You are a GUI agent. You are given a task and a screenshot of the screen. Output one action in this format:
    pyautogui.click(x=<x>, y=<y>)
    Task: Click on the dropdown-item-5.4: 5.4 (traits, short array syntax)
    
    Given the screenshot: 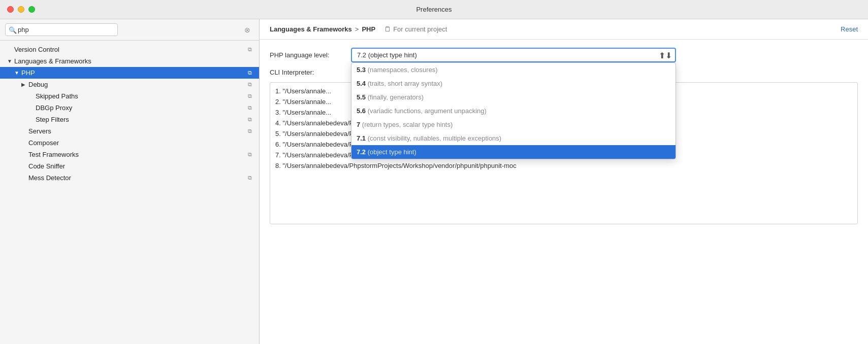 What is the action you would take?
    pyautogui.click(x=513, y=83)
    